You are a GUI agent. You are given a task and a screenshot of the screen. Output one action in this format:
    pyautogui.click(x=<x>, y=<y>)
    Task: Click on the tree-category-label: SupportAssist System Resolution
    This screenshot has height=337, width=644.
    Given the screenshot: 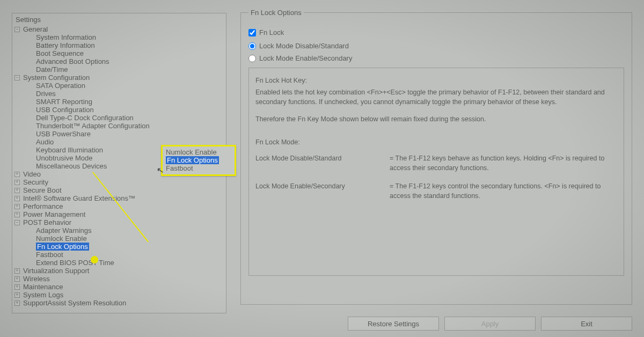 What is the action you would take?
    pyautogui.click(x=74, y=303)
    